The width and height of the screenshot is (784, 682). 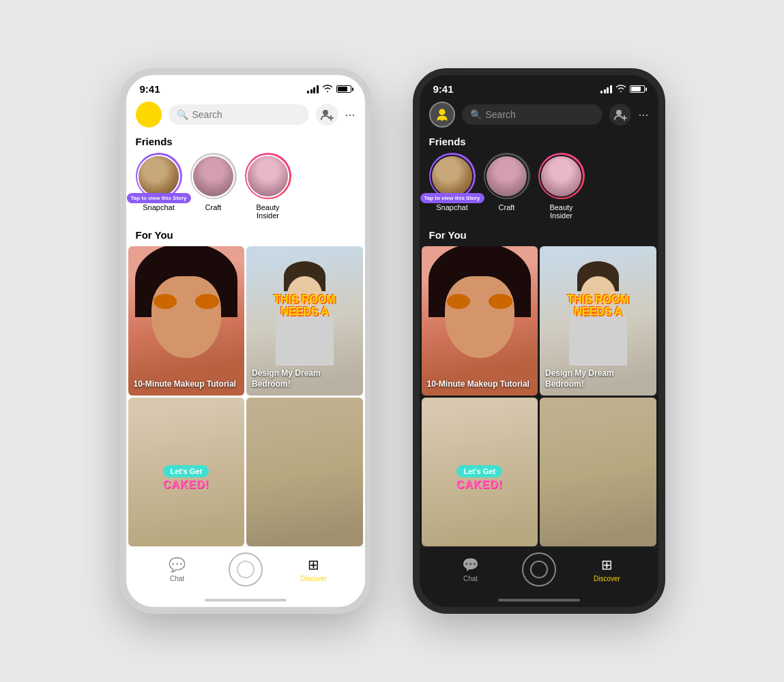 I want to click on story-tap-label-light: Tap to view this Story, so click(x=158, y=198).